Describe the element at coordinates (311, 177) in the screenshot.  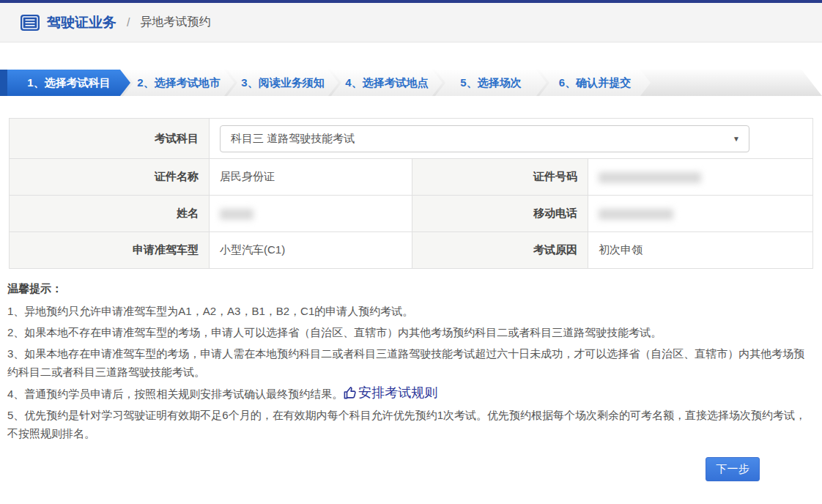
I see `cert-name-value: 居民身份证` at that location.